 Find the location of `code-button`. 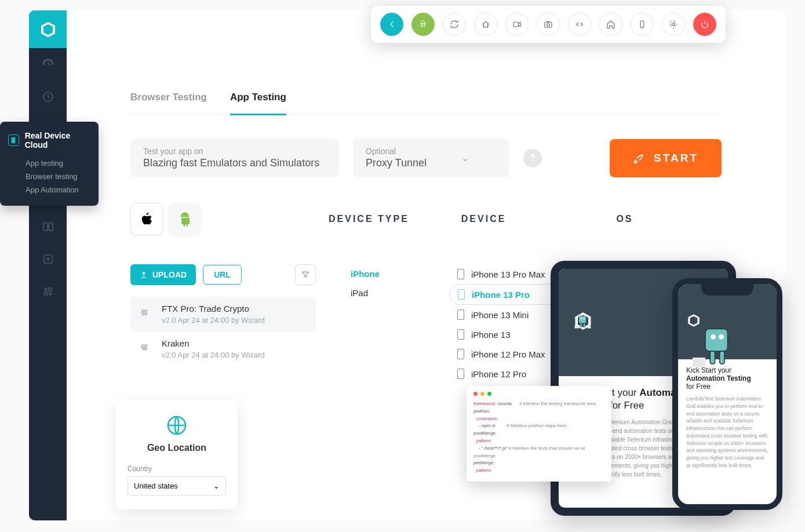

code-button is located at coordinates (580, 24).